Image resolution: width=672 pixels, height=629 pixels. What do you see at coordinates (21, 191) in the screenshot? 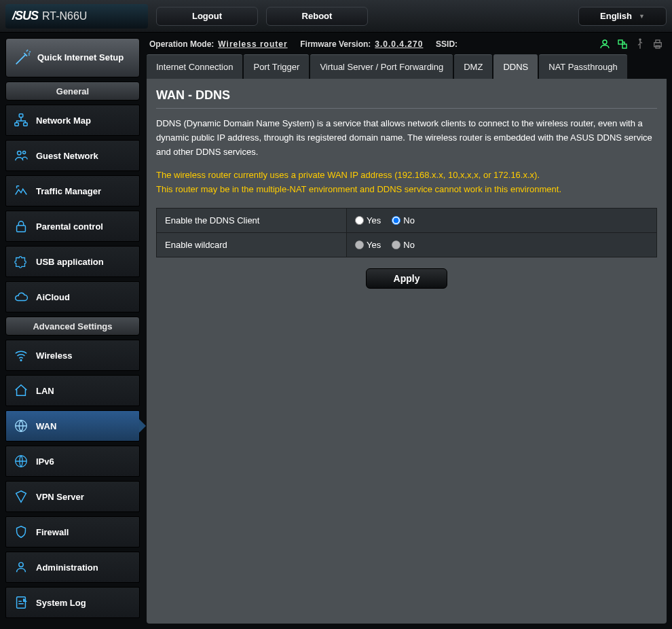
I see `traffic-icon` at bounding box center [21, 191].